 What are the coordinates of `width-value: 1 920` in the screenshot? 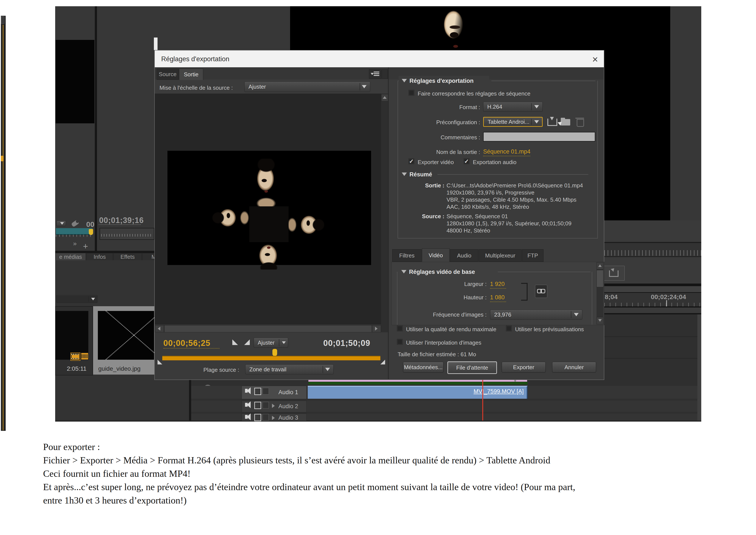 It's located at (497, 284).